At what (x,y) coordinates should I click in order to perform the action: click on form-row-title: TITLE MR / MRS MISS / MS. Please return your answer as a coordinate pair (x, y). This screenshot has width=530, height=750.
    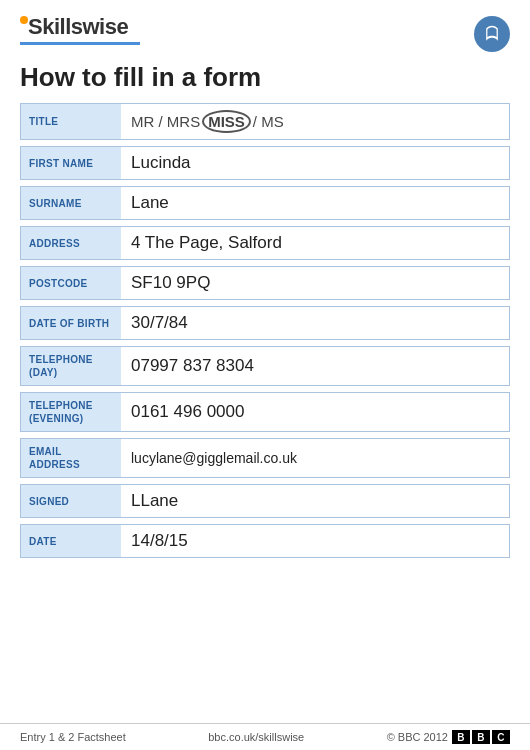
    Looking at the image, I should click on (265, 122).